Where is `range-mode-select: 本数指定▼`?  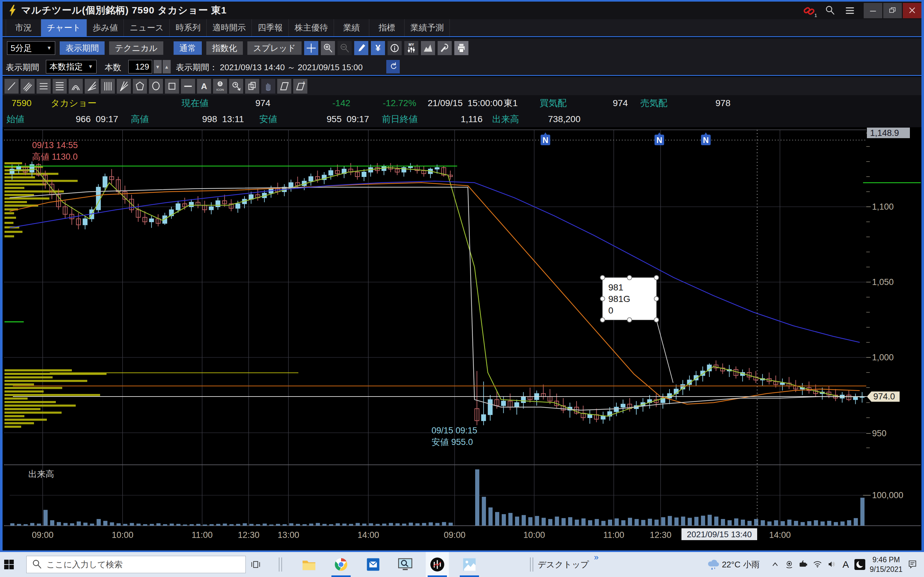 range-mode-select: 本数指定▼ is located at coordinates (71, 66).